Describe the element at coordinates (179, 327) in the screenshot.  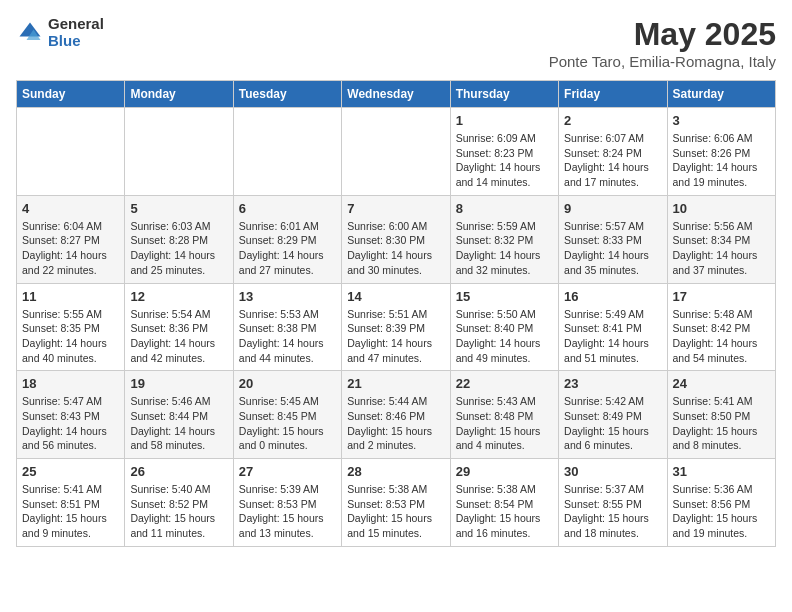
I see `calendar-cell: 12Sunrise: 5:54 AM Sunset: 8:36 PM Dayli…` at that location.